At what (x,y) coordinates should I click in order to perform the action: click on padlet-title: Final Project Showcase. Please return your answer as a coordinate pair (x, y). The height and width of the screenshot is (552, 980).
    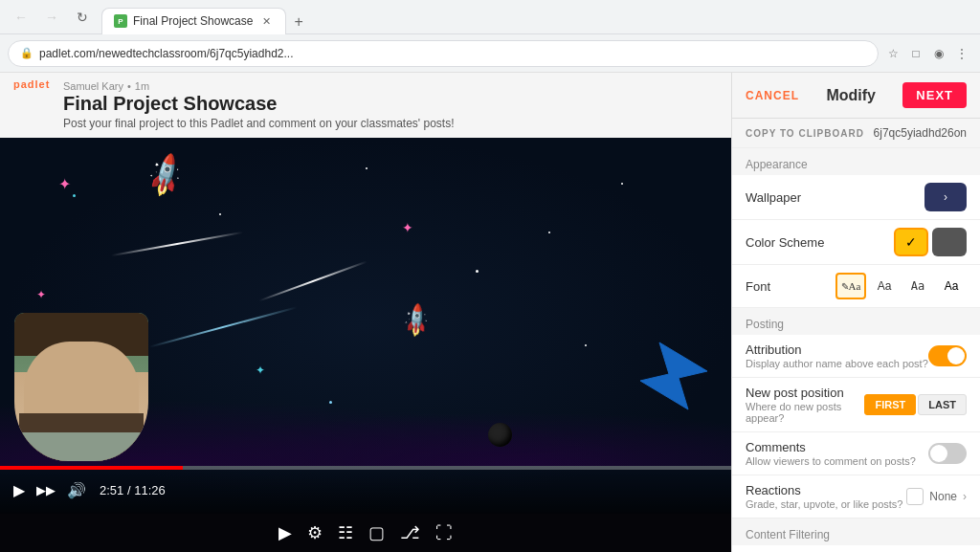
    Looking at the image, I should click on (390, 103).